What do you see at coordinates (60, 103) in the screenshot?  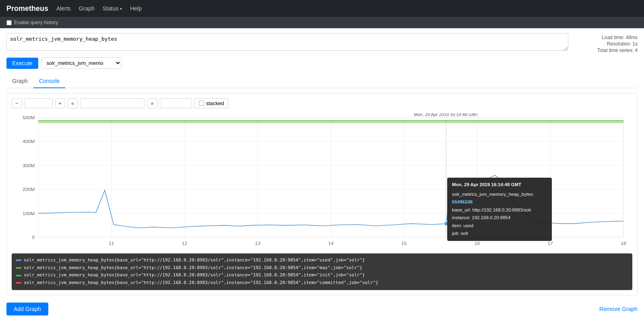 I see `zoom-in-button: +` at bounding box center [60, 103].